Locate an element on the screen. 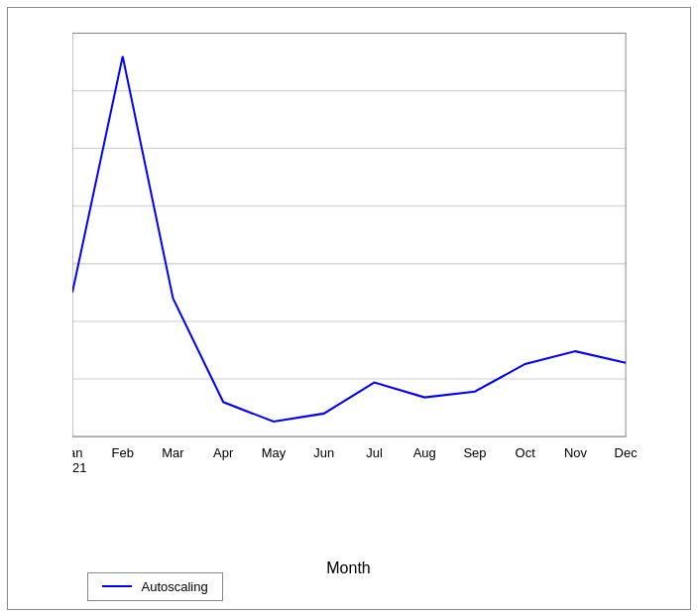 The height and width of the screenshot is (616, 697). x-axis-label: Month is located at coordinates (348, 568).